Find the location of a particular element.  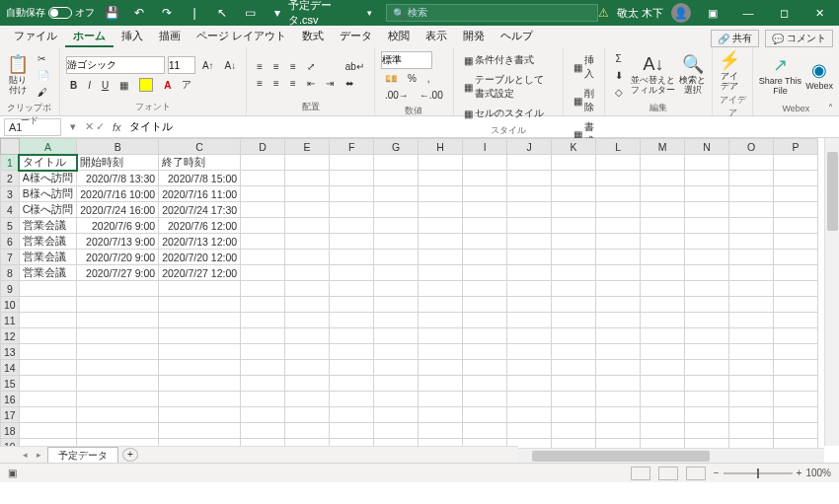

format-as-table-button: ▦ テーブルとして書式設定 is located at coordinates (508, 87).